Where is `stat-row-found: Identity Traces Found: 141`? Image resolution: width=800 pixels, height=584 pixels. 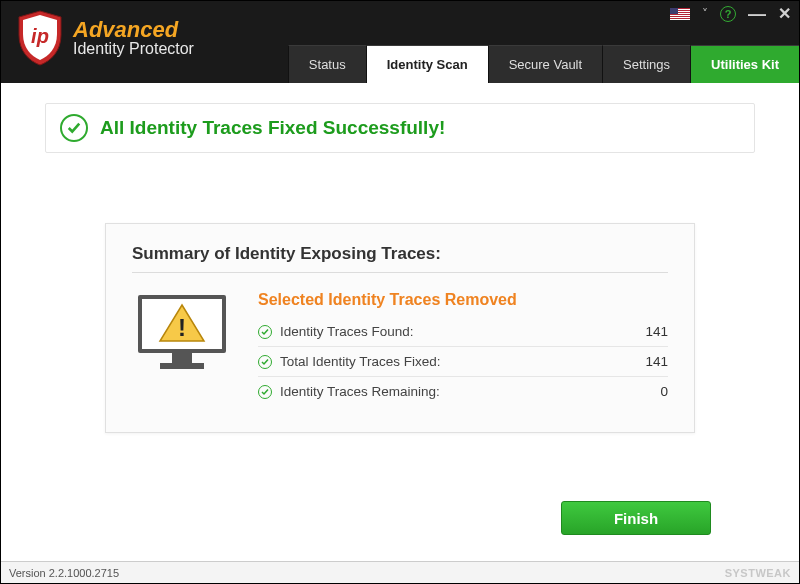 stat-row-found: Identity Traces Found: 141 is located at coordinates (463, 332).